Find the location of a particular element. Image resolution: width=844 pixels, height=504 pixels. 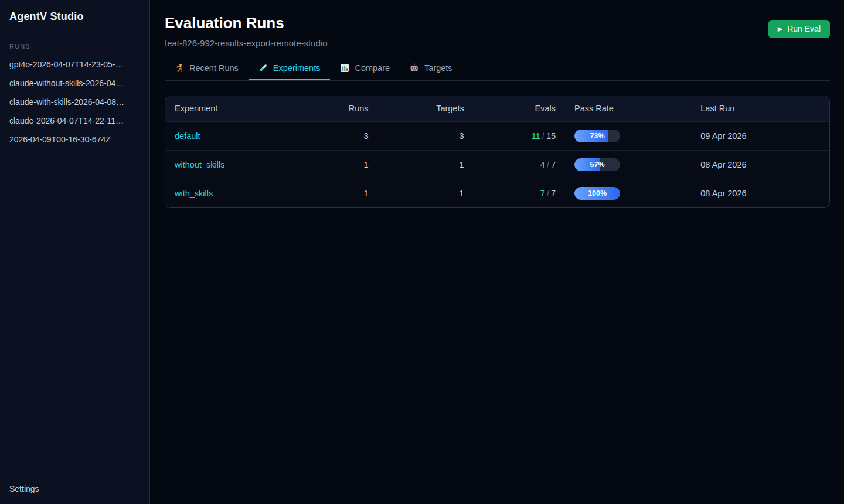

sidebar-run-item: claude-2026-04-07T14-22-11… is located at coordinates (75, 121).